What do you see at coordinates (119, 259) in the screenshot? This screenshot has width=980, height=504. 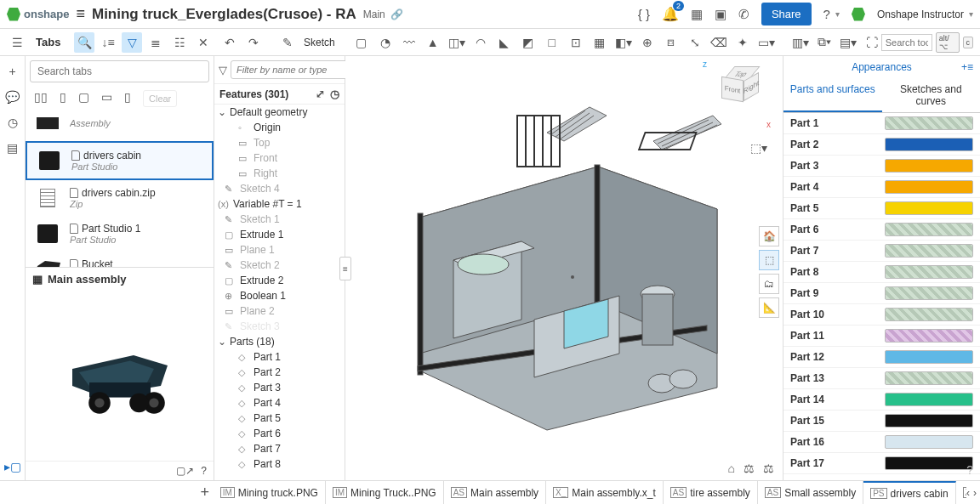 I see `tab-item: Bucket Part Studio` at bounding box center [119, 259].